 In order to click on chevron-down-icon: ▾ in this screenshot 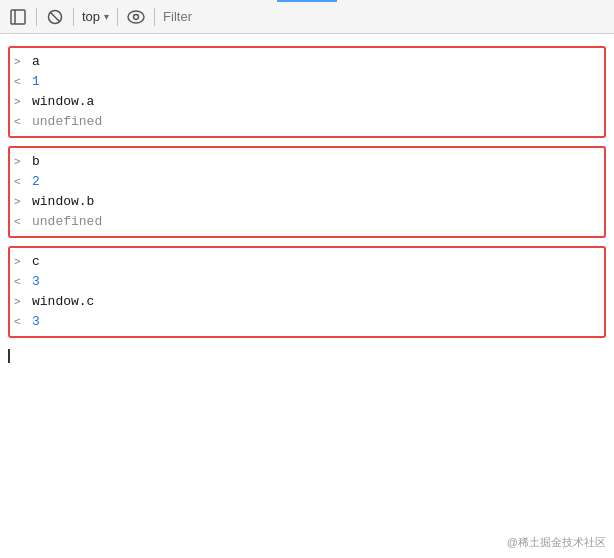, I will do `click(106, 16)`.